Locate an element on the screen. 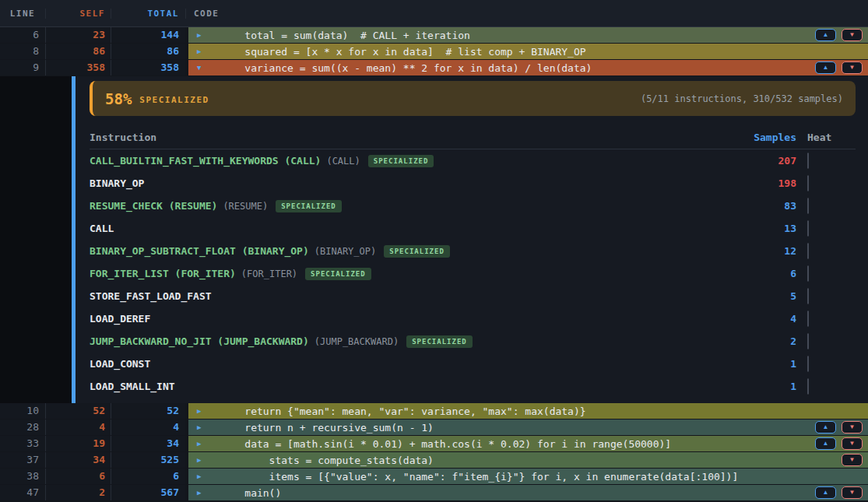 This screenshot has height=502, width=868. sample-count: 83 is located at coordinates (761, 205).